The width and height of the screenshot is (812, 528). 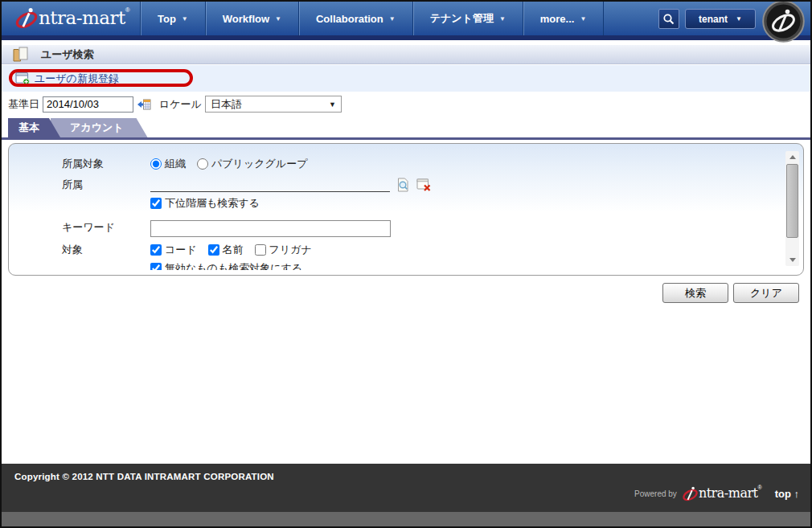 What do you see at coordinates (270, 185) in the screenshot?
I see `affiliation-input` at bounding box center [270, 185].